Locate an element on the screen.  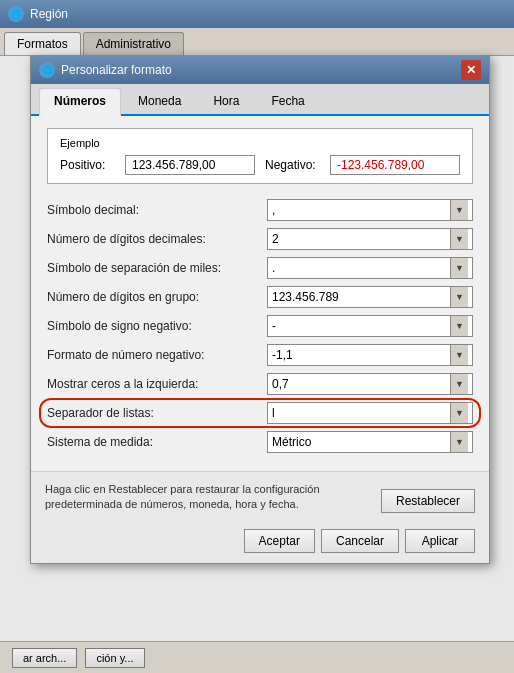
tab-hora: Hora is located at coordinates (226, 101).